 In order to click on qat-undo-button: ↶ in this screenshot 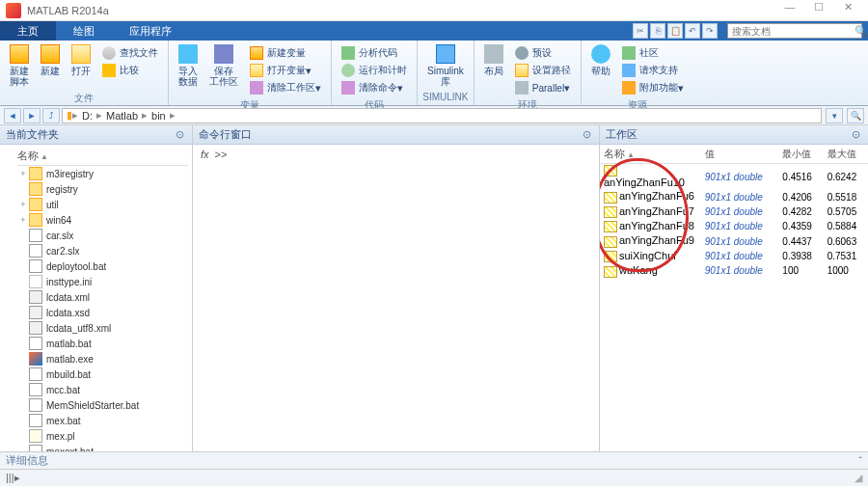, I will do `click(692, 31)`.